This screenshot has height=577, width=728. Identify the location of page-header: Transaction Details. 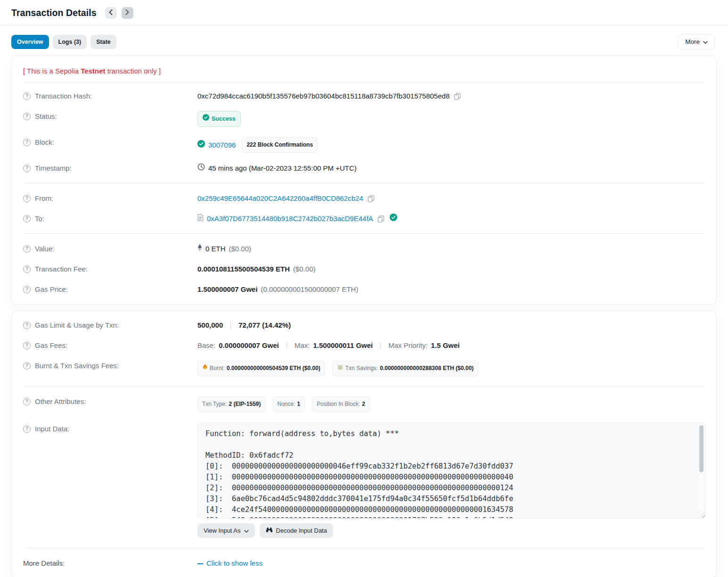
(364, 13).